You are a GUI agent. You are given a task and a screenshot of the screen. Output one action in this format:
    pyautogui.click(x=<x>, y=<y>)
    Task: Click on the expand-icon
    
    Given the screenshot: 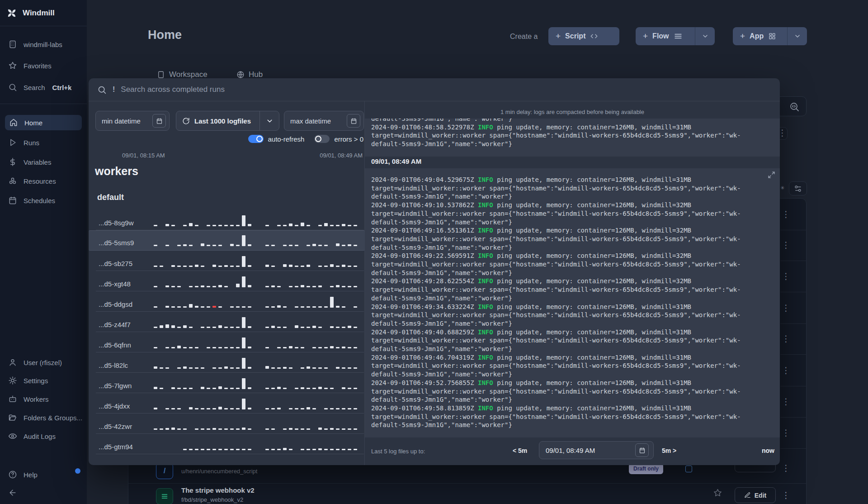 What is the action you would take?
    pyautogui.click(x=771, y=175)
    